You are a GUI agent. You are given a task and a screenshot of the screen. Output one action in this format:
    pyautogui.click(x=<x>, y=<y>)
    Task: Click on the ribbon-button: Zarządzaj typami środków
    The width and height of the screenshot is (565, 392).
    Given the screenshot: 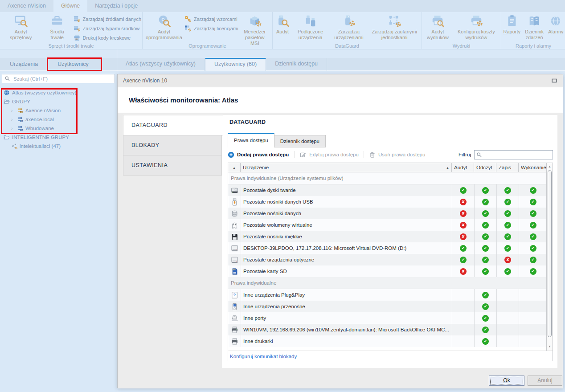 What is the action you would take?
    pyautogui.click(x=107, y=29)
    